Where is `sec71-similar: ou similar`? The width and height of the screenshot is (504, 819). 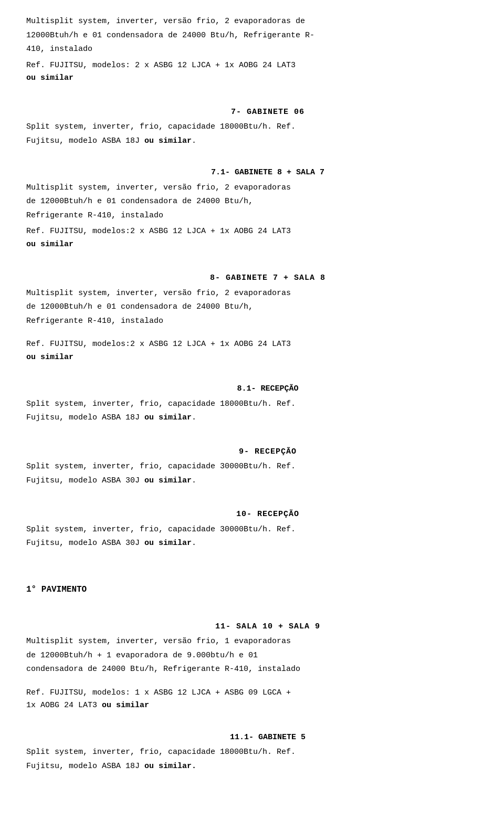 sec71-similar: ou similar is located at coordinates (252, 245).